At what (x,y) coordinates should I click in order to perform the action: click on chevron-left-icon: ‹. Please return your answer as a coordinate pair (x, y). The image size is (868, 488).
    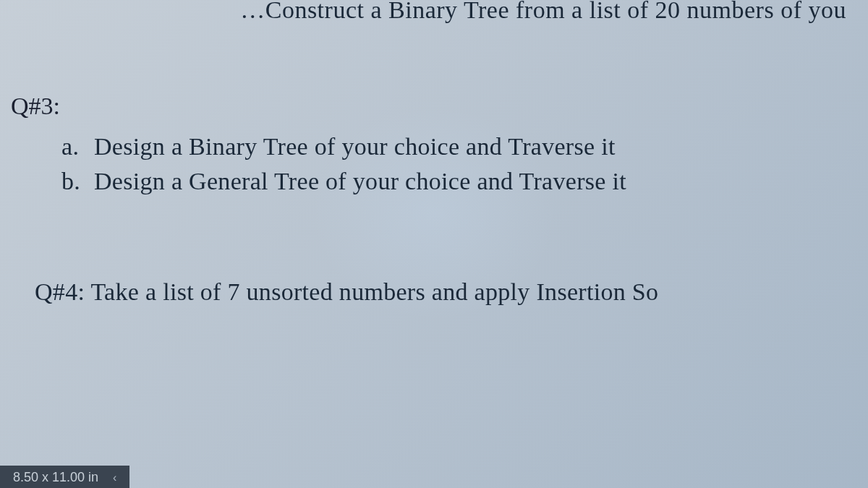
    Looking at the image, I should click on (114, 478).